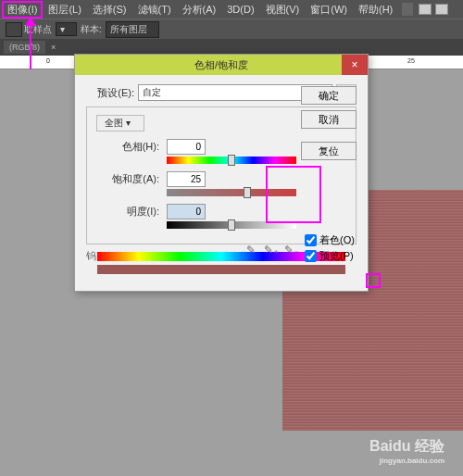 Image resolution: width=463 pixels, height=476 pixels. What do you see at coordinates (128, 180) in the screenshot?
I see `saturation-label: 饱和度(A):` at bounding box center [128, 180].